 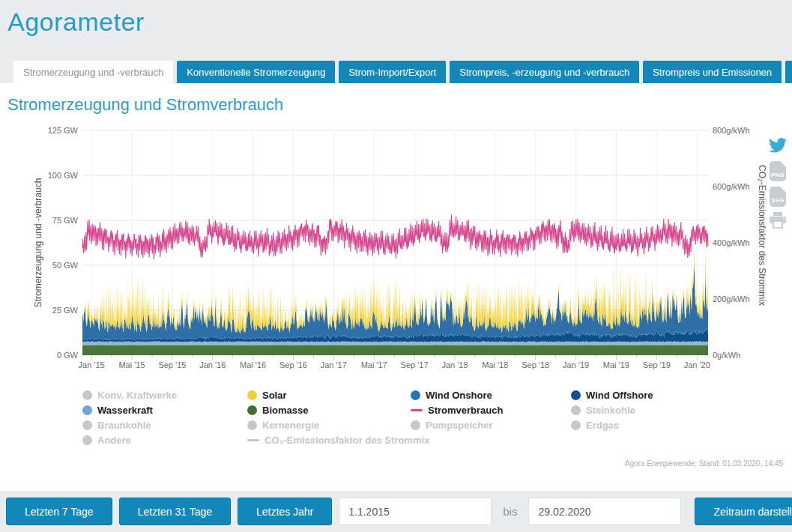 I want to click on svg-text: Jan '17, so click(x=334, y=365).